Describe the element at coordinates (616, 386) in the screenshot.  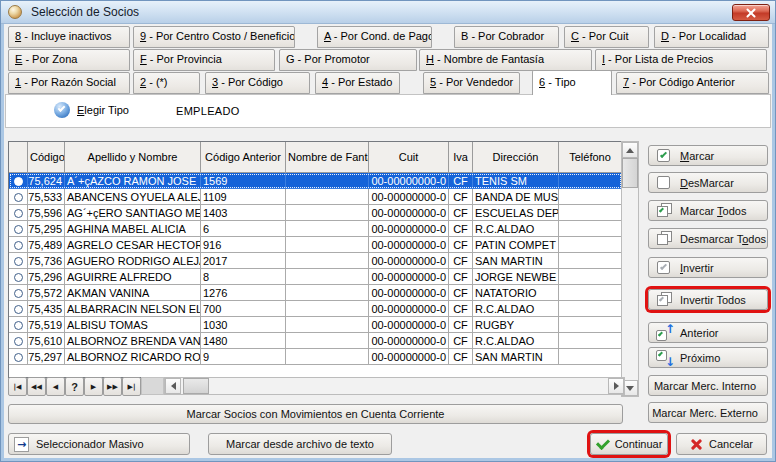
I see `scroll-right-button` at that location.